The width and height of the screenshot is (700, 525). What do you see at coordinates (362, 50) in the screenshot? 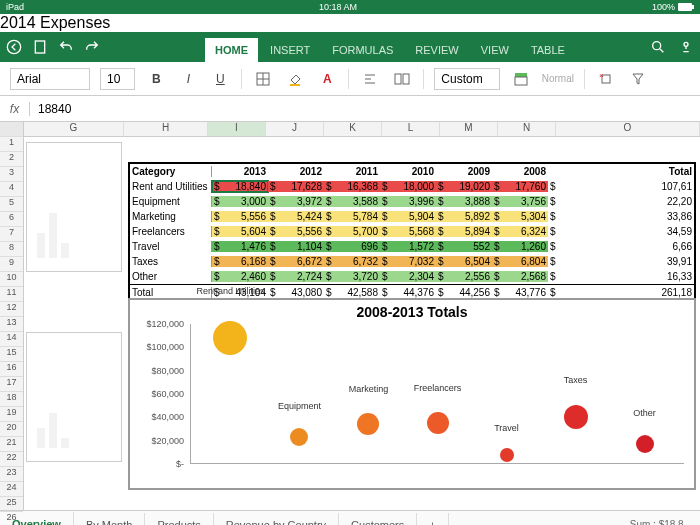
I see `tab-formulas: FORMULAS` at bounding box center [362, 50].